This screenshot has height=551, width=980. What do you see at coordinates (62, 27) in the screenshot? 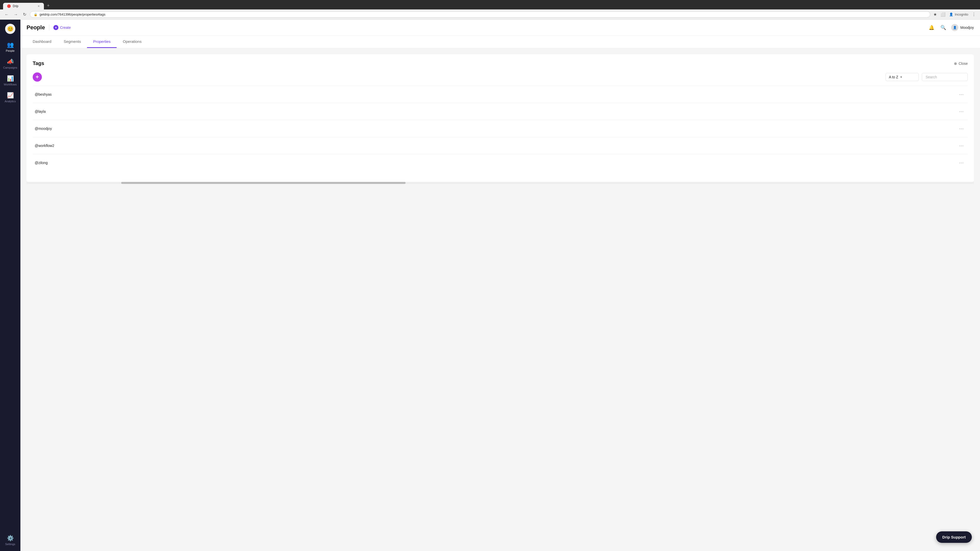
I see `create-button: + Create` at bounding box center [62, 27].